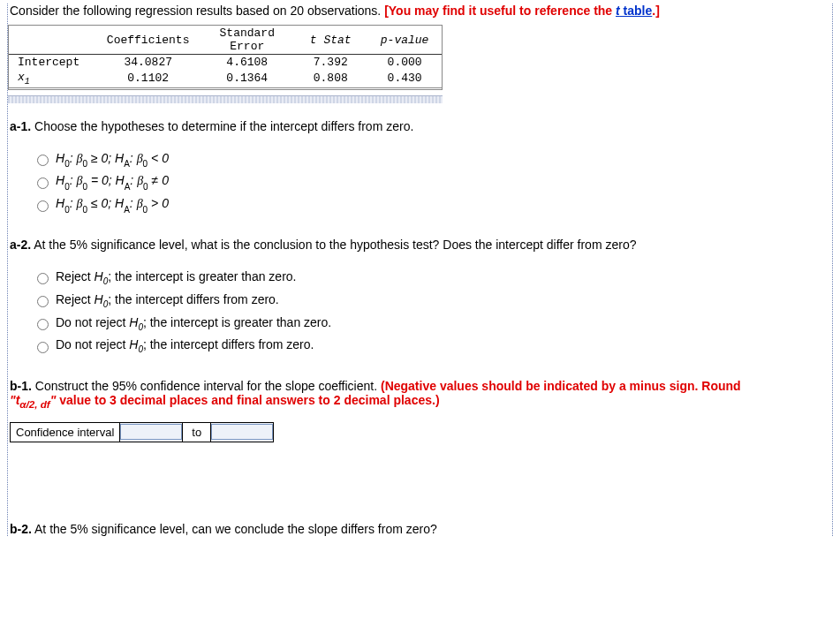 This screenshot has width=840, height=642. What do you see at coordinates (420, 13) in the screenshot?
I see `intro-text: Consider the following regression result…` at bounding box center [420, 13].